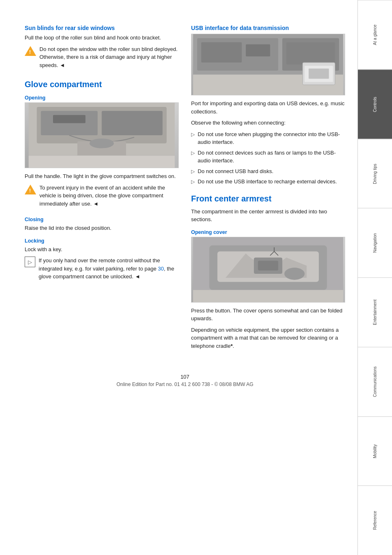 Image resolution: width=392 pixels, height=555 pixels. Describe the element at coordinates (102, 59) in the screenshot. I see `sun-blinds-warning: ! Do not open the window with the roller…` at that location.